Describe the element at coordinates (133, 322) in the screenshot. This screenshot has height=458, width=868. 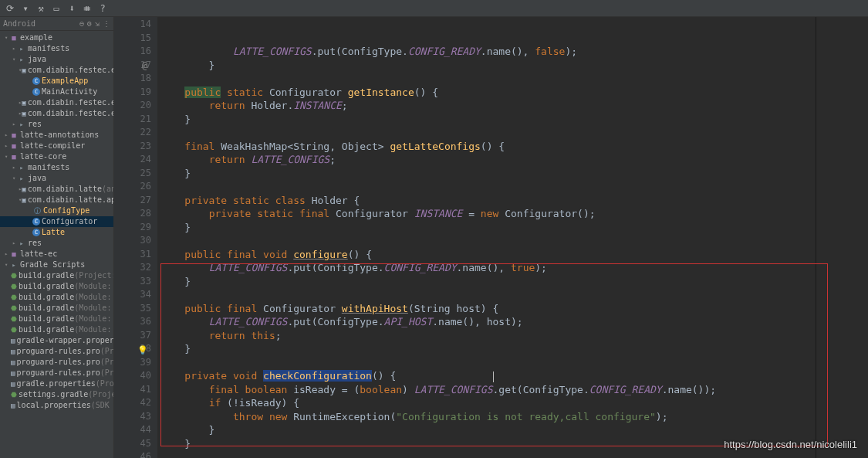
I see `line-number: 36` at that location.